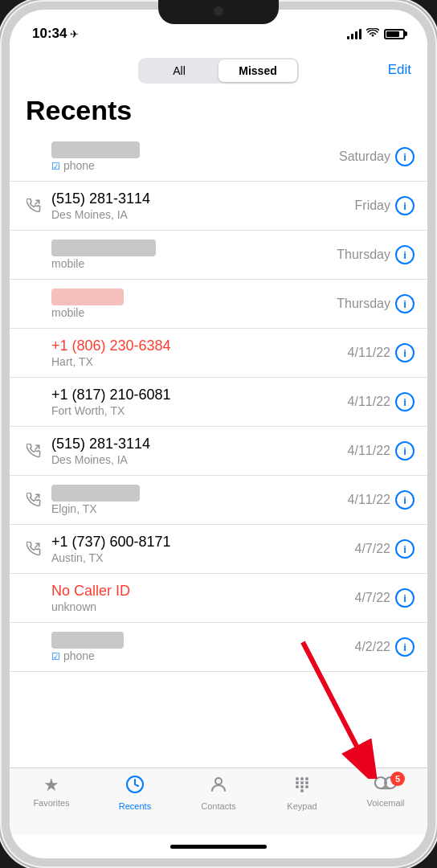 Image resolution: width=437 pixels, height=868 pixels. I want to click on keypad-label: Keypad, so click(302, 806).